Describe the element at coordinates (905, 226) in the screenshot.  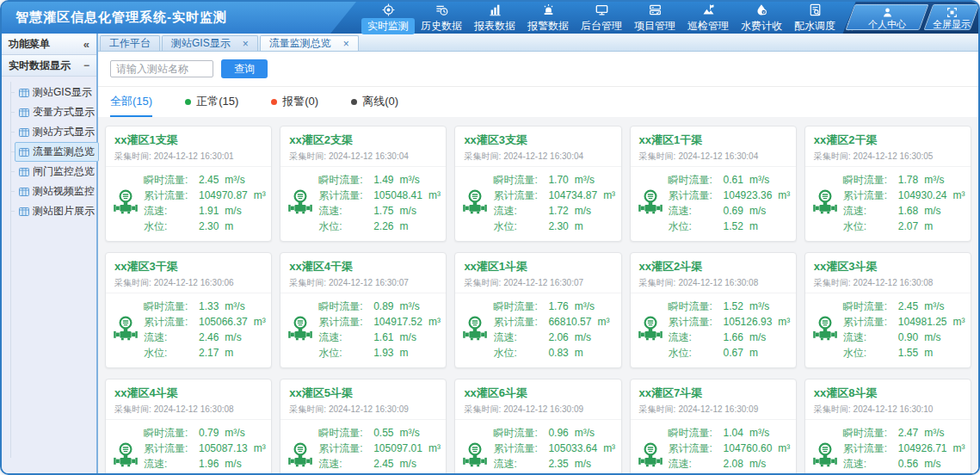
I see `metric-row: 水位: 2.07 m` at that location.